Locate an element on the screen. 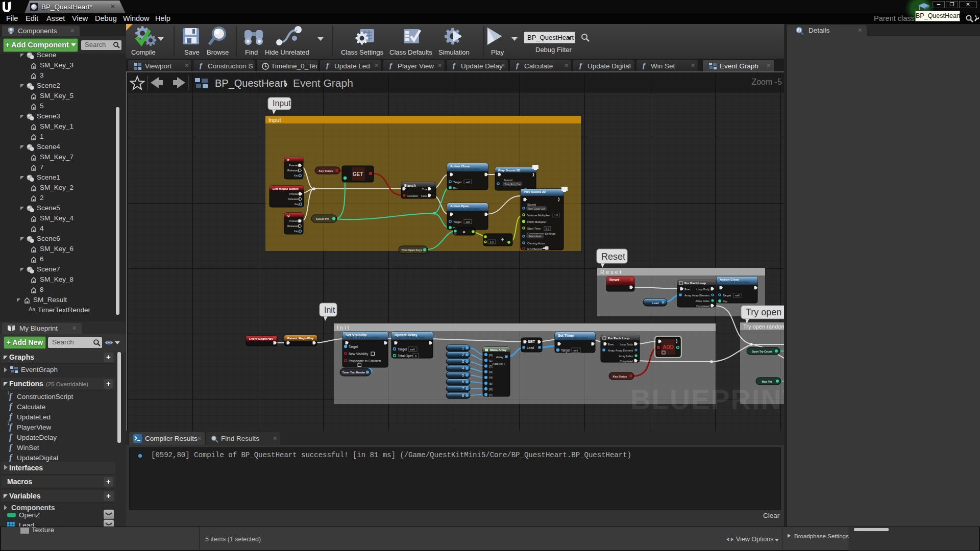  svg-text: E is located at coordinates (288, 160).